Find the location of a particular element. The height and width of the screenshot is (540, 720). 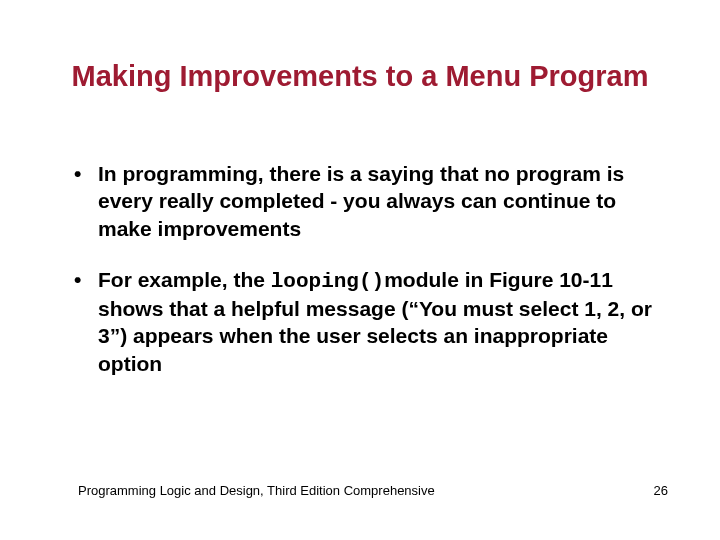

bullet-text-pre: For example, the is located at coordinates (184, 280).